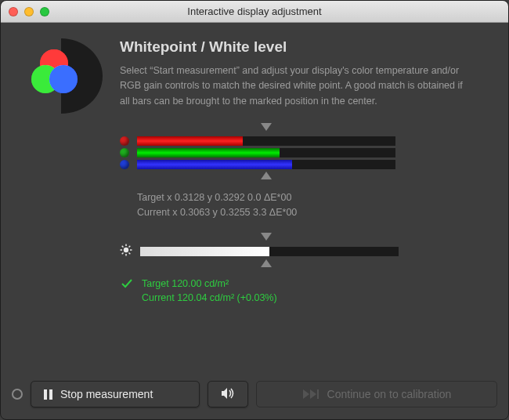 The height and width of the screenshot is (420, 509). I want to click on target-color-line: Target x 0.3128 y 0.3292 0.0 ΔE*00, so click(273, 197).